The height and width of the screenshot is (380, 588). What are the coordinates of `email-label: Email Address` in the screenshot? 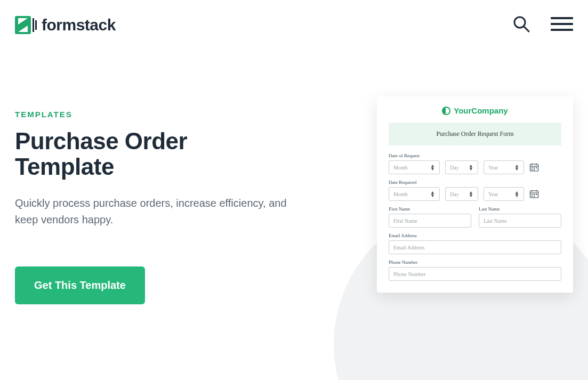 It's located at (475, 236).